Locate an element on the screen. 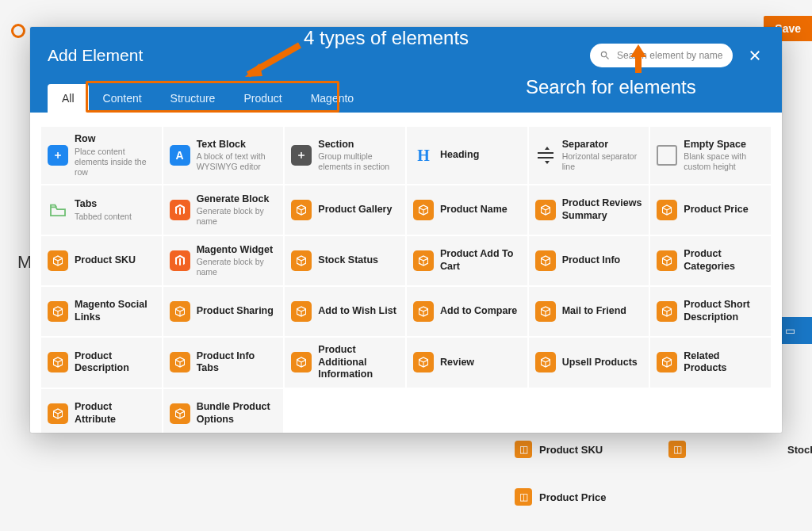  card-title: Product Short Description is located at coordinates (724, 311).